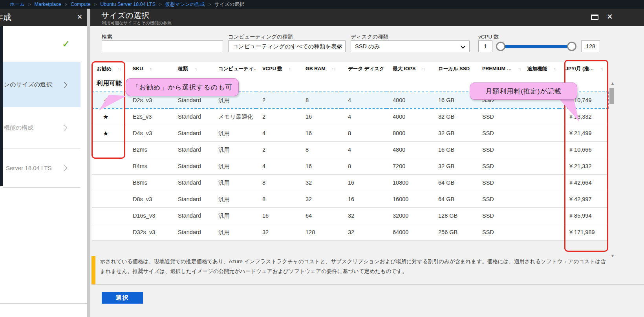  What do you see at coordinates (364, 69) in the screenshot?
I see `column-header: データ ディスク↑↓` at bounding box center [364, 69].